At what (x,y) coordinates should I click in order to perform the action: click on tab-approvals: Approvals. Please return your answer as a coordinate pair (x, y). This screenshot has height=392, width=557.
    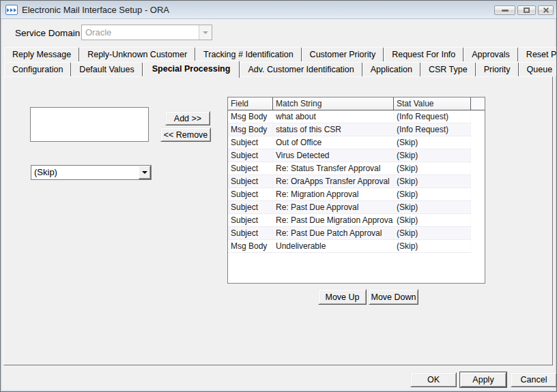
    Looking at the image, I should click on (491, 55).